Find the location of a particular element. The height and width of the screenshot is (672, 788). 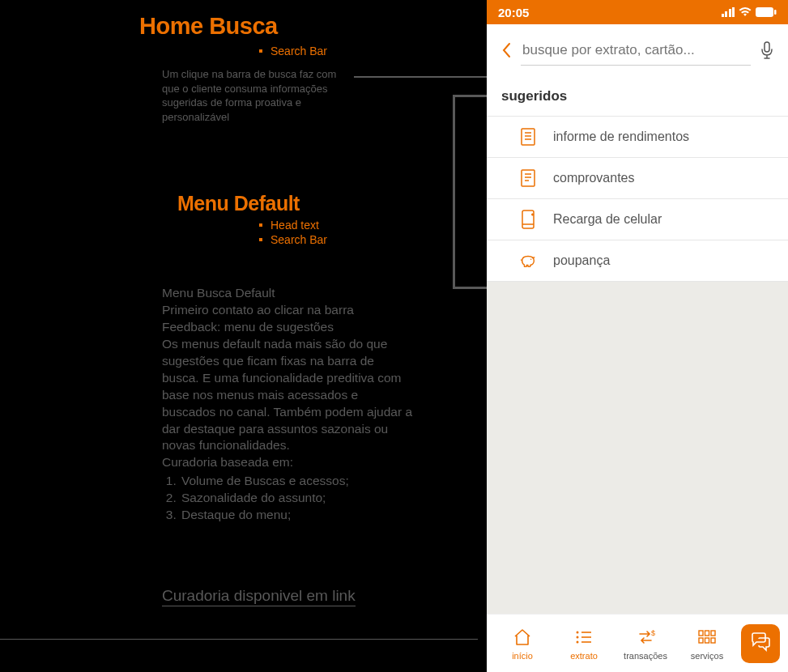

microphone-icon is located at coordinates (767, 52).